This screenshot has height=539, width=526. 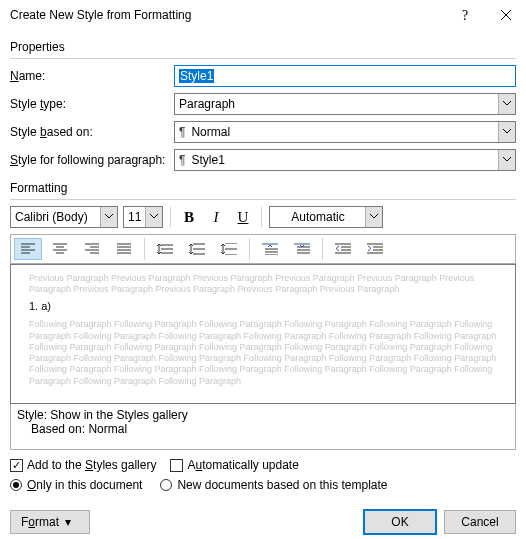 I want to click on style-type-combo: Paragraph, so click(x=345, y=104).